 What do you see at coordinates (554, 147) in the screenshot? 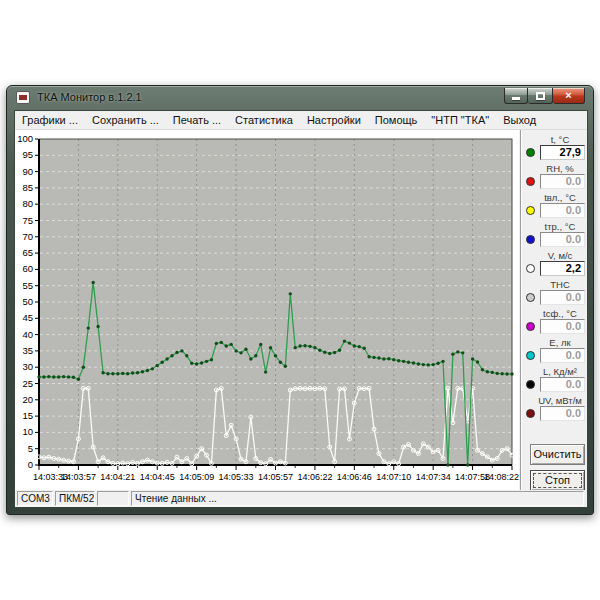
I see `channel-t: t, °C 27,9` at bounding box center [554, 147].